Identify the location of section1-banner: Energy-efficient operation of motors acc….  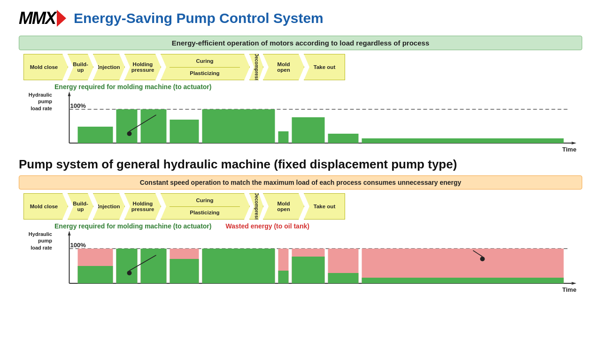
(300, 43).